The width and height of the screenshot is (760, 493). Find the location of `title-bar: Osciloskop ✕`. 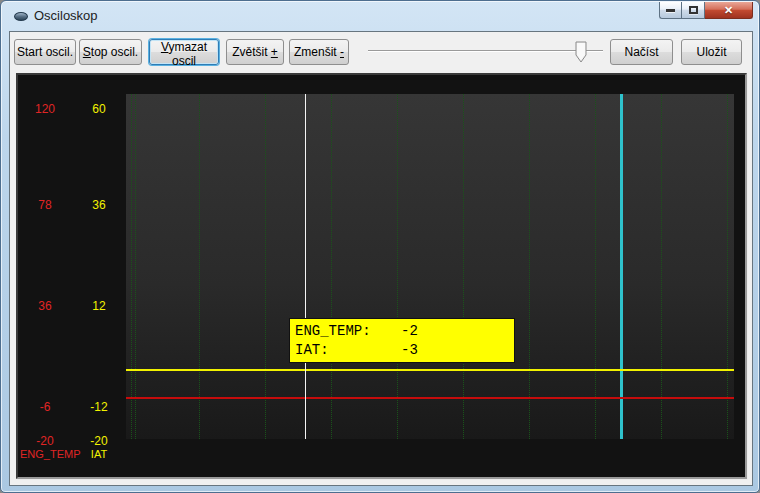

title-bar: Osciloskop ✕ is located at coordinates (380, 16).